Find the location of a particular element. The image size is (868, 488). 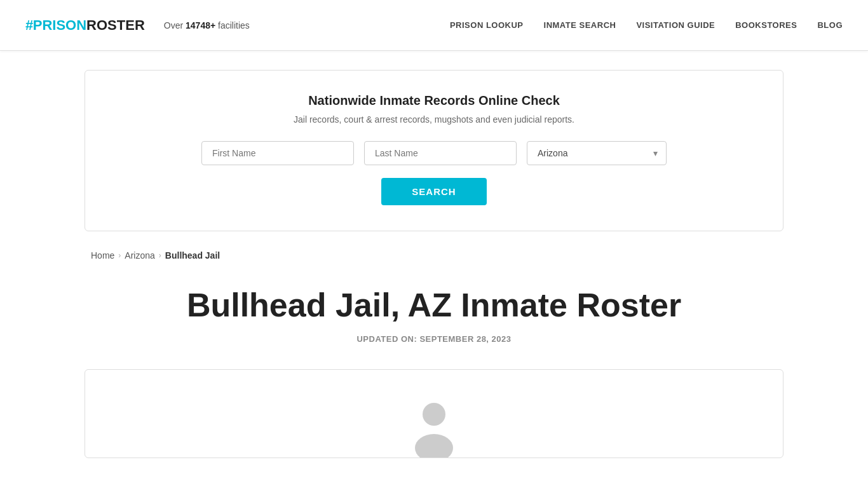

state-select-wrapper: AlabamaAlaskaArizonaArkansasCaliforniaCo… is located at coordinates (597, 153).